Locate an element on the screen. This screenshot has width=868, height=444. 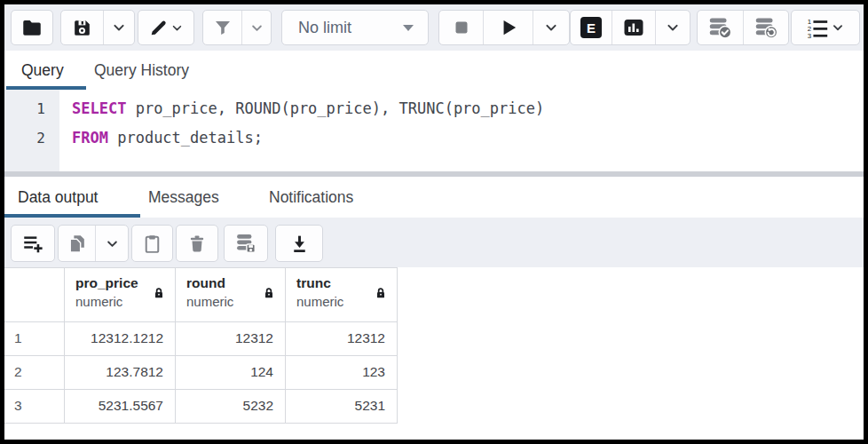
delete-row-button is located at coordinates (197, 243).